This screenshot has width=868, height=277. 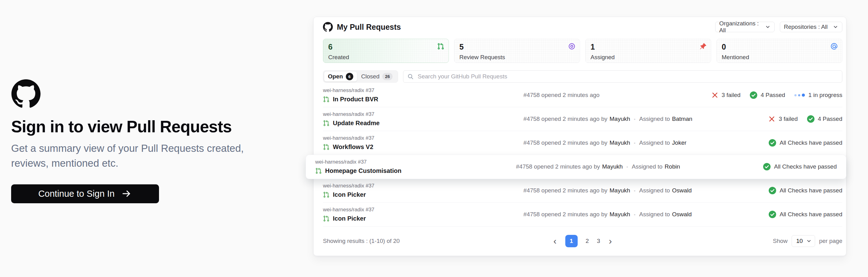 What do you see at coordinates (826, 95) in the screenshot?
I see `in-progress-label: 1 in progress` at bounding box center [826, 95].